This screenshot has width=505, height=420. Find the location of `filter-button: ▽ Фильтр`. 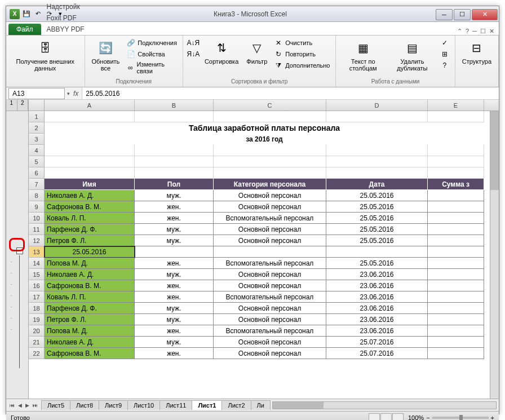

filter-button: ▽ Фильтр is located at coordinates (257, 52).